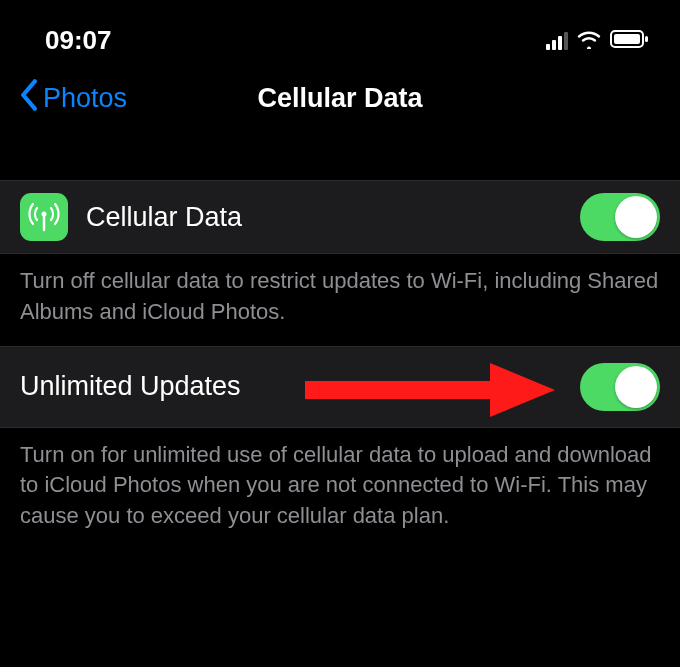 Image resolution: width=680 pixels, height=667 pixels. What do you see at coordinates (74, 98) in the screenshot?
I see `back-button: Photos` at bounding box center [74, 98].